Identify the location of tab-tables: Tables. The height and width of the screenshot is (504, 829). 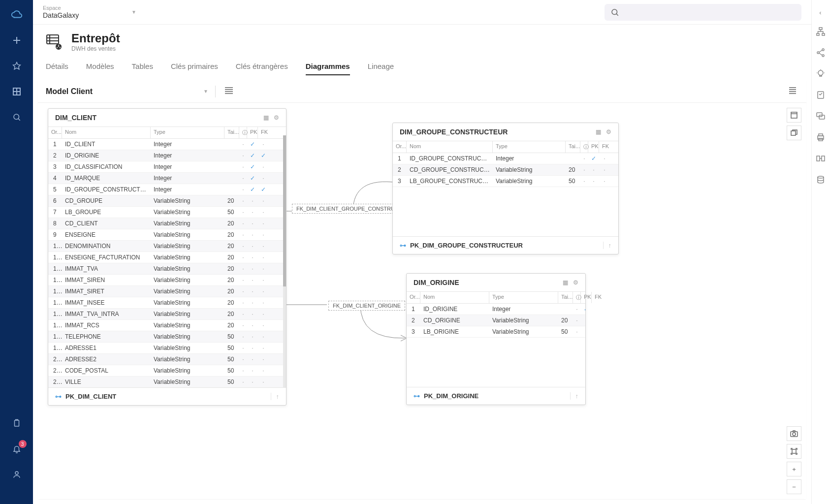
(143, 67).